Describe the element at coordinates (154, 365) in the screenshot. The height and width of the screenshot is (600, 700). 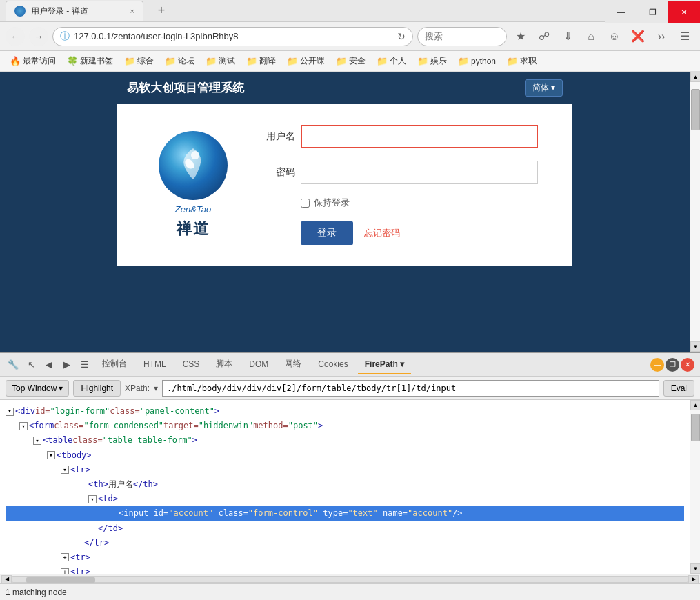
I see `tab-html: HTML` at that location.